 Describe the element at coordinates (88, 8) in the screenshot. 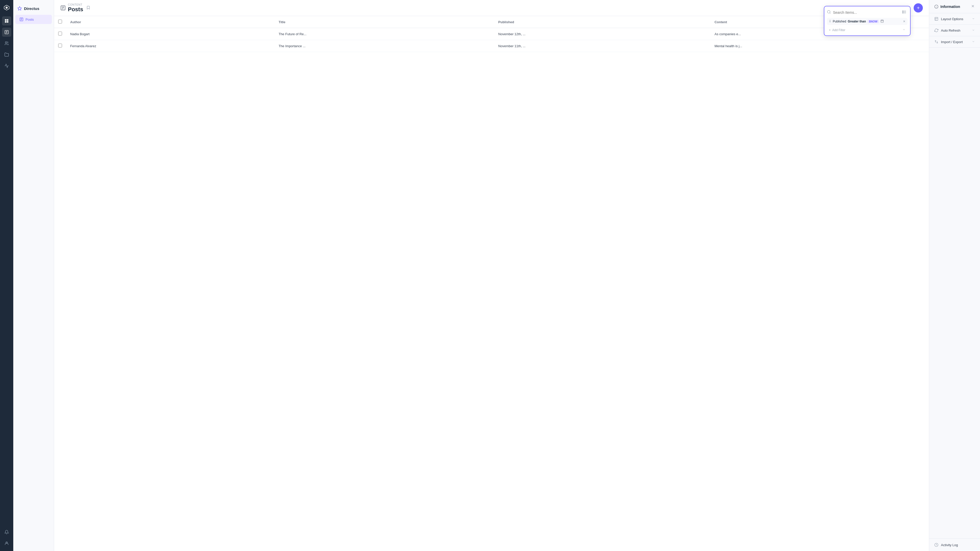

I see `bookmark-icon` at that location.